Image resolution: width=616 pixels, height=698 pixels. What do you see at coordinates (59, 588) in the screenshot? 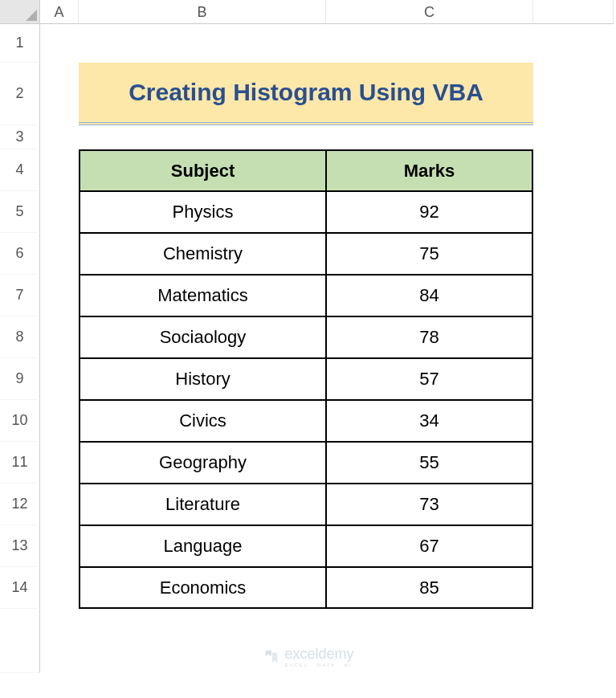
I see `cell-a14` at bounding box center [59, 588].